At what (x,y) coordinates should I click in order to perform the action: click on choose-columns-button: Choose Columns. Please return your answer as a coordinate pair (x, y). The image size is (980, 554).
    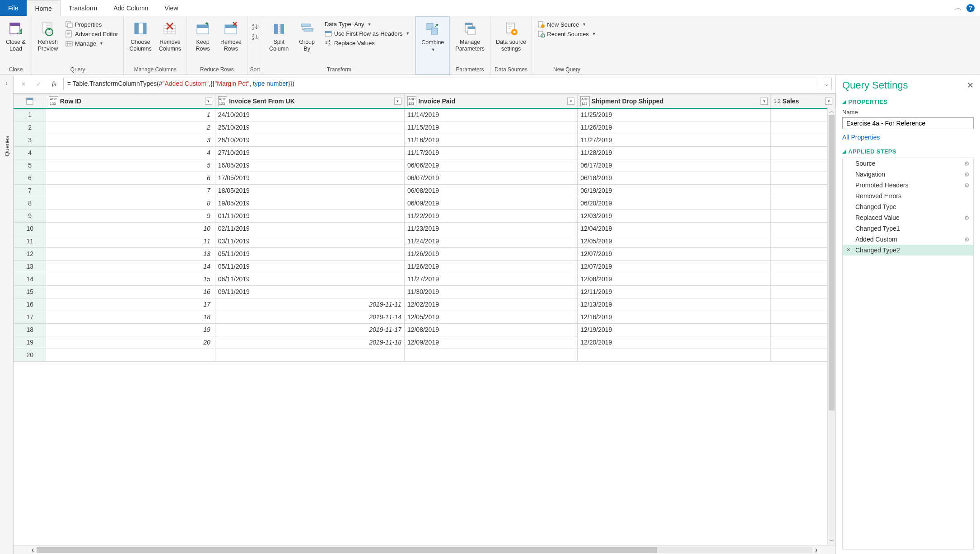
    Looking at the image, I should click on (140, 36).